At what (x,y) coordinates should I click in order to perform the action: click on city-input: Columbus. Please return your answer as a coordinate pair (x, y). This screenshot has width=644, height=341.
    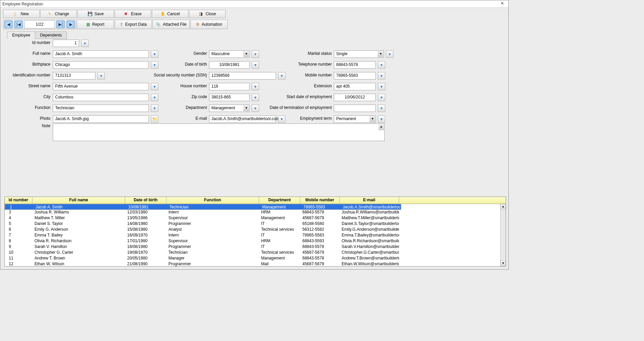
    Looking at the image, I should click on (101, 97).